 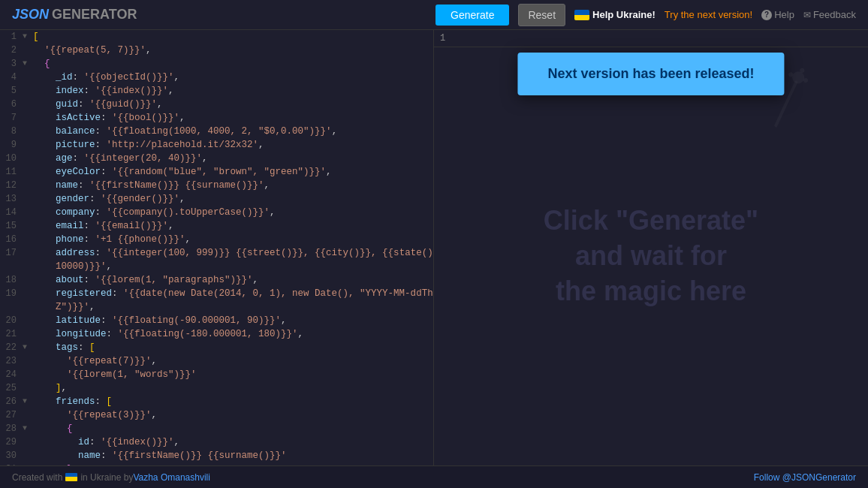 I want to click on footer-follow-link: Follow @JSONGenerator, so click(x=805, y=477).